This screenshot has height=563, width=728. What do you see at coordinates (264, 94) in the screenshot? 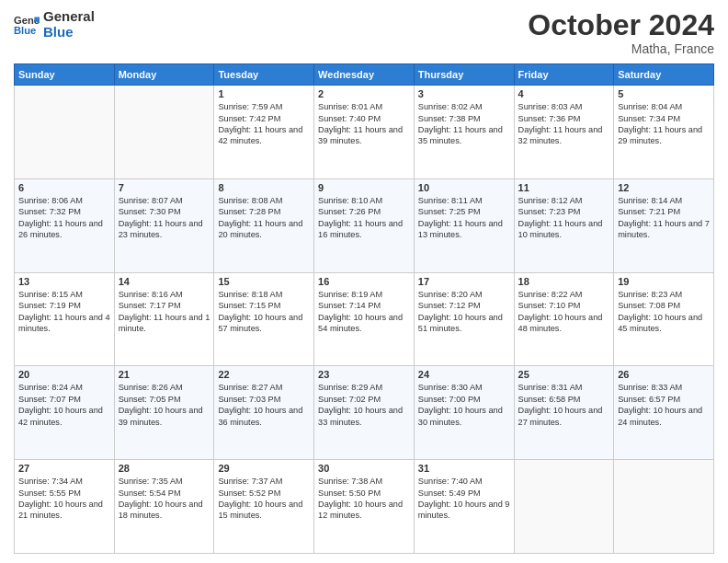
I see `day-number: 1` at bounding box center [264, 94].